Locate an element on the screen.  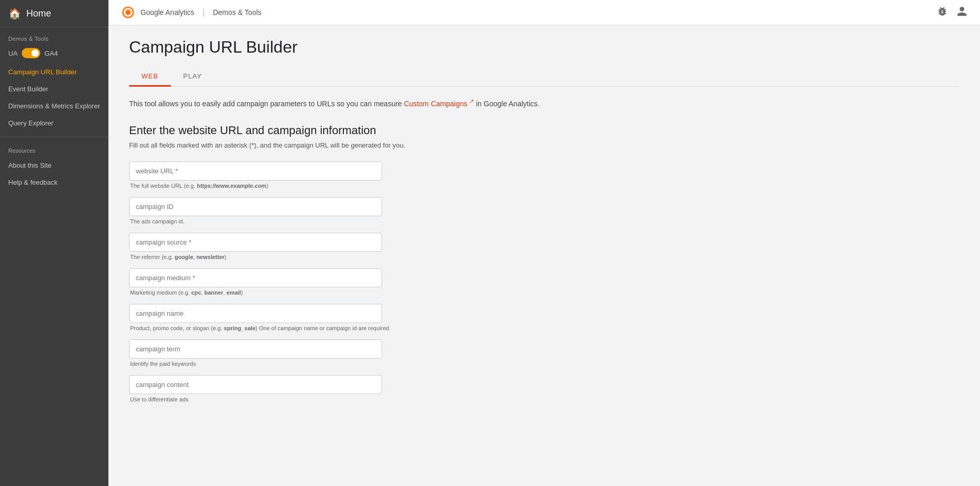
website-url-input is located at coordinates (256, 171).